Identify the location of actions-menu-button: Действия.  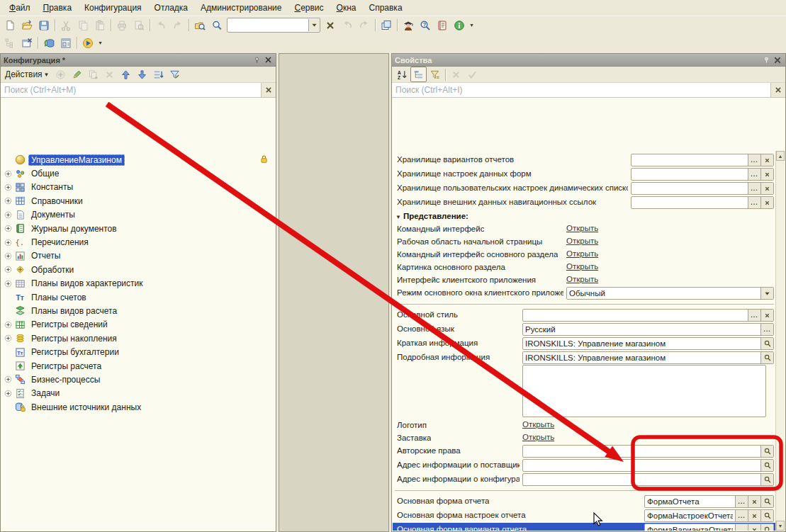
(23, 74).